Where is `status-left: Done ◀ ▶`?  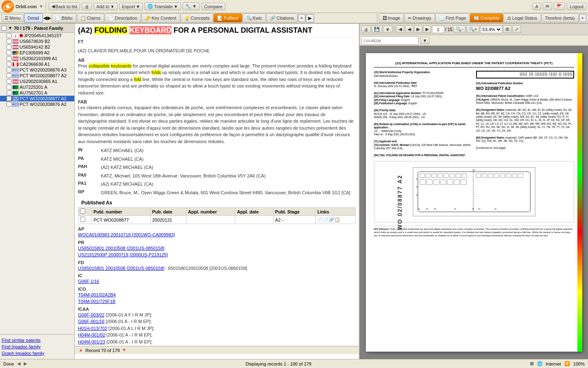 status-left: Done ◀ ▶ is located at coordinates (15, 364).